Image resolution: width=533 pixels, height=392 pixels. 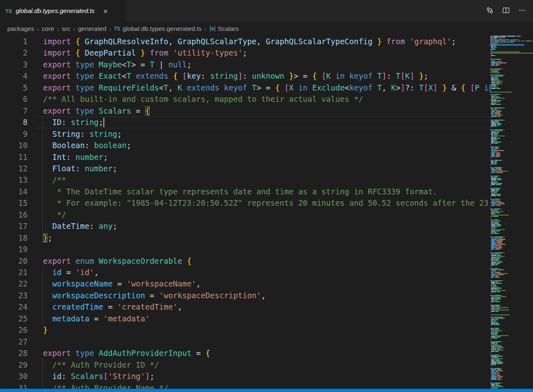 I want to click on code-line: import { DeepPartial } from 'utility-typ…, so click(x=245, y=53).